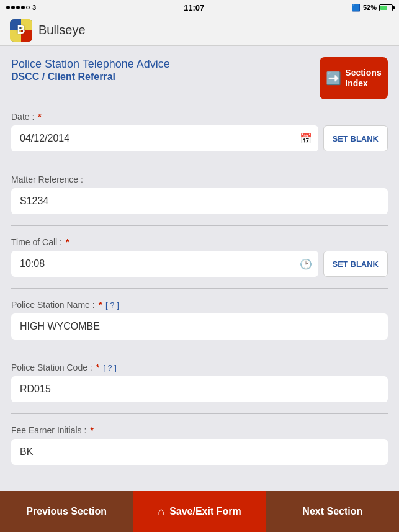 This screenshot has height=532, width=399. What do you see at coordinates (165, 70) in the screenshot?
I see `page-title-block: Police Station Telephone Advice DSCC / C…` at bounding box center [165, 70].